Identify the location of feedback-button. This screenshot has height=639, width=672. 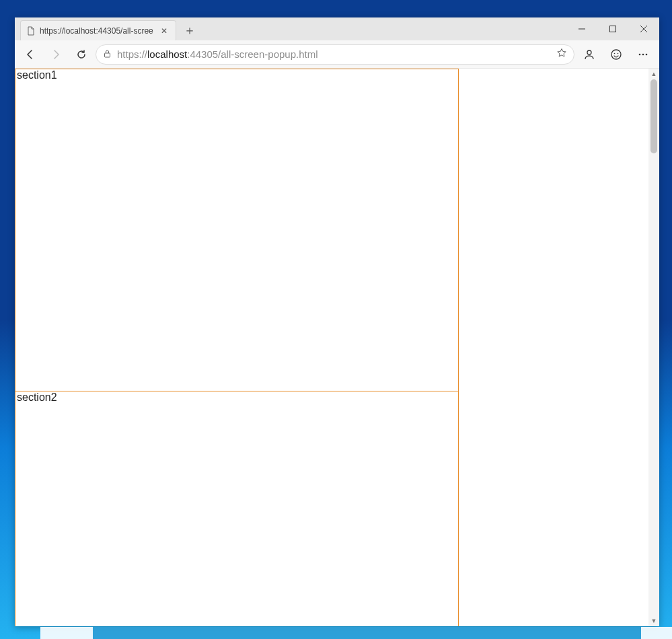
(616, 54).